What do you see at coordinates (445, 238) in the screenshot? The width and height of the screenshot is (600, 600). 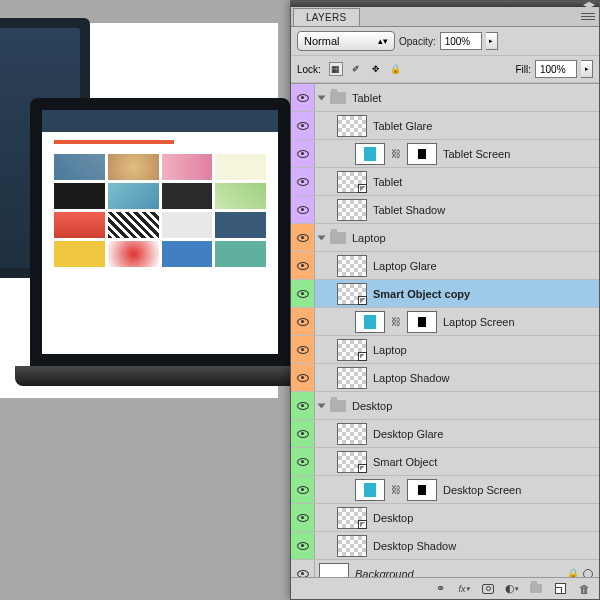 I see `layer-group-row: Laptop` at bounding box center [445, 238].